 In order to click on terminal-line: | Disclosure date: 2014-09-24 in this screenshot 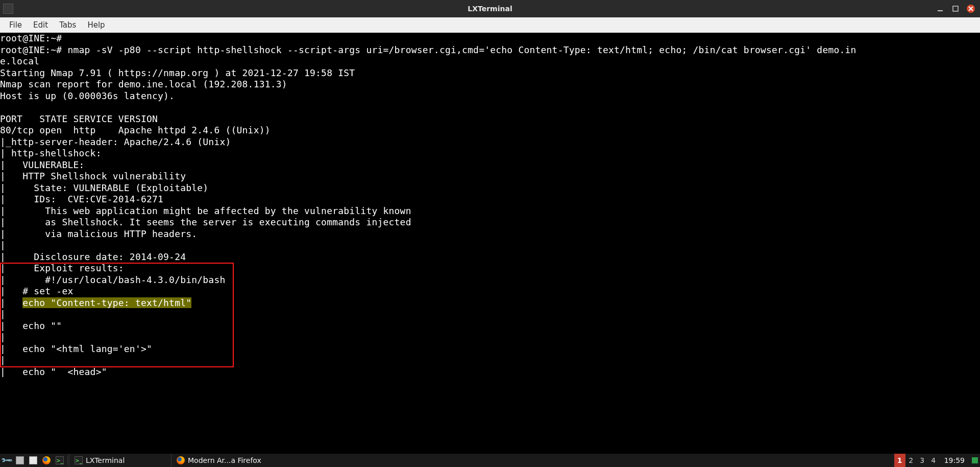, I will do `click(490, 258)`.